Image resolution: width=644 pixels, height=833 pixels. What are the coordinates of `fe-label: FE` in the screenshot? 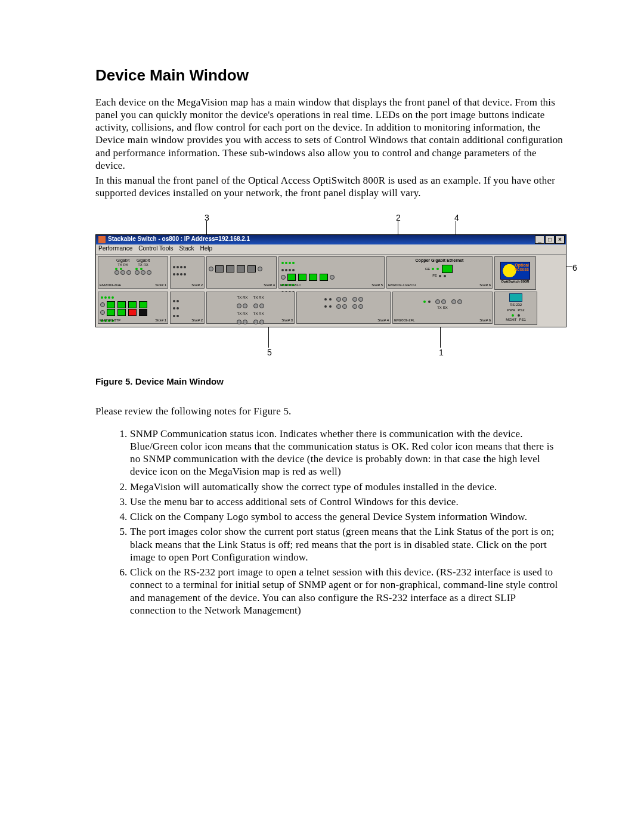 It's located at (435, 276).